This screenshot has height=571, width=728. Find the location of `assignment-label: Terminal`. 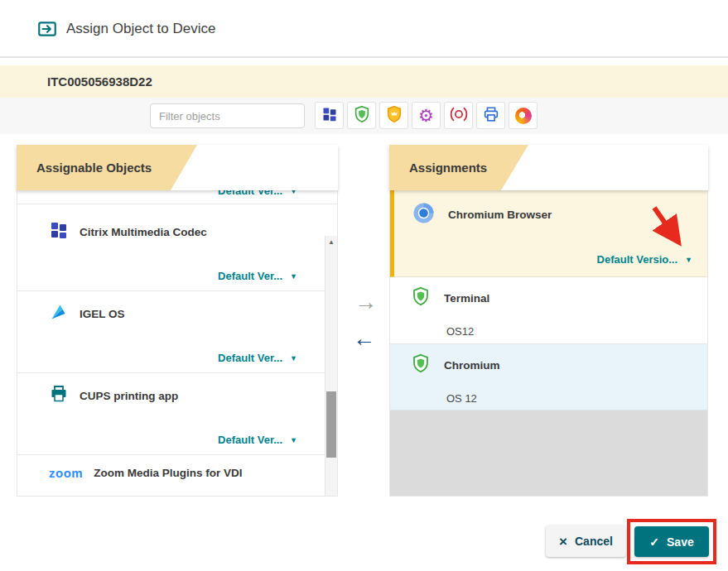

assignment-label: Terminal is located at coordinates (467, 298).